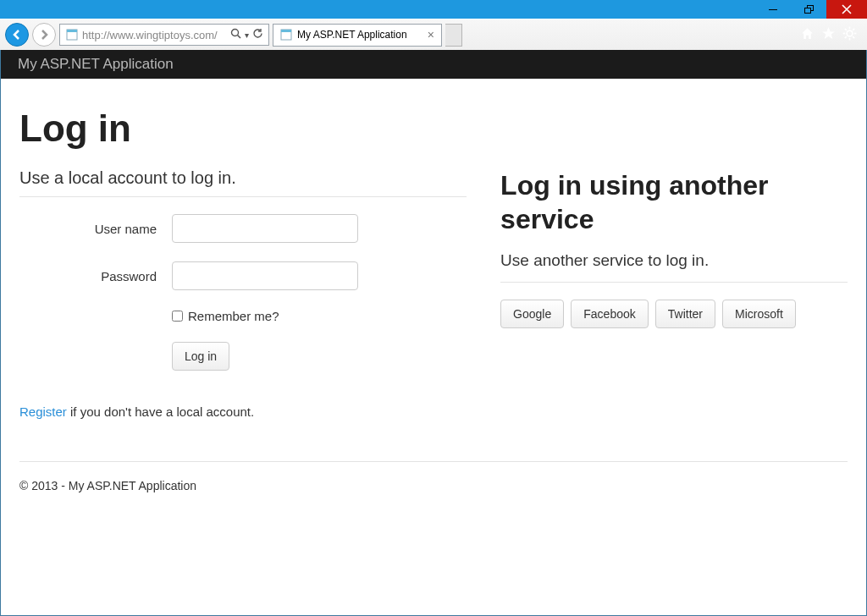 The image size is (867, 616). I want to click on site-navbar: My ASP.NET Application, so click(434, 64).